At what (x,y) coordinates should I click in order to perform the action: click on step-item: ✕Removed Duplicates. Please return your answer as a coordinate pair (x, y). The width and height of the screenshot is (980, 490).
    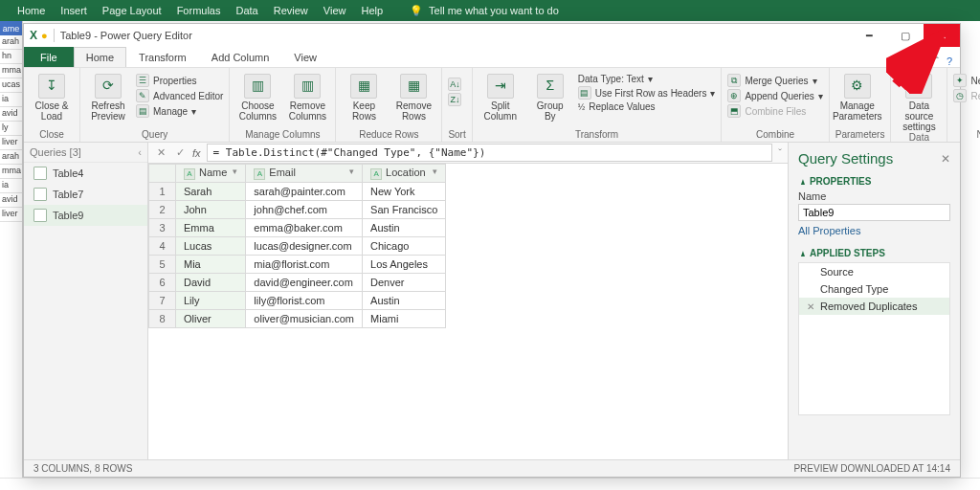
    Looking at the image, I should click on (875, 306).